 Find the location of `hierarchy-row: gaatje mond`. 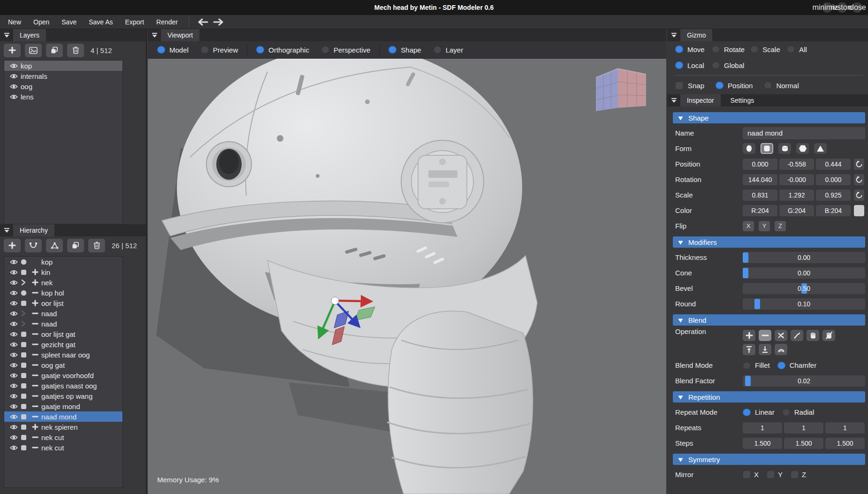

hierarchy-row: gaatje mond is located at coordinates (63, 406).